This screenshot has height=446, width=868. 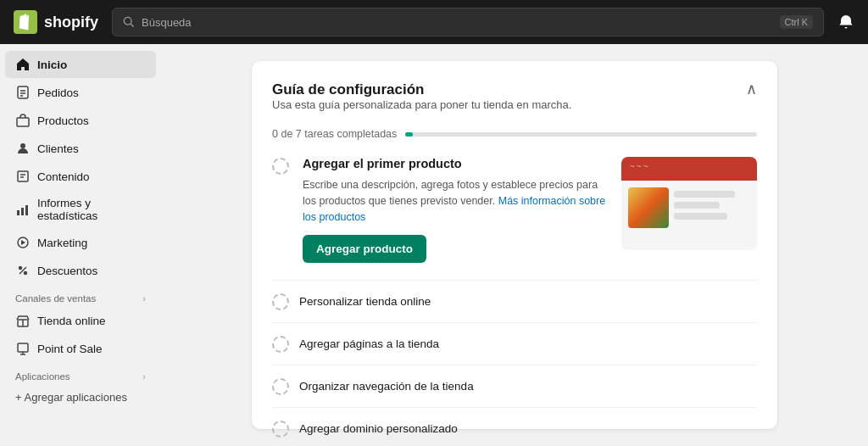 I want to click on orders-icon, so click(x=23, y=92).